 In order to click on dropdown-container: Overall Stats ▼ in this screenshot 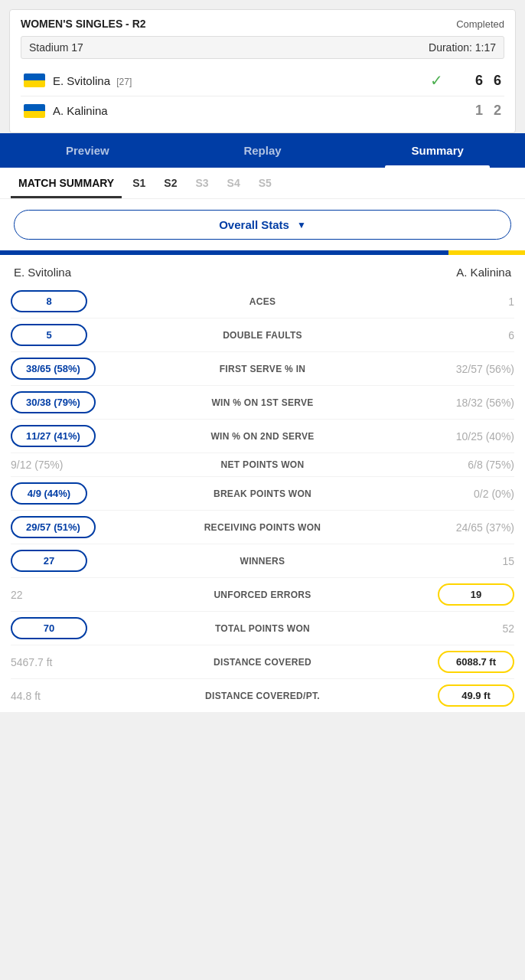, I will do `click(262, 225)`.